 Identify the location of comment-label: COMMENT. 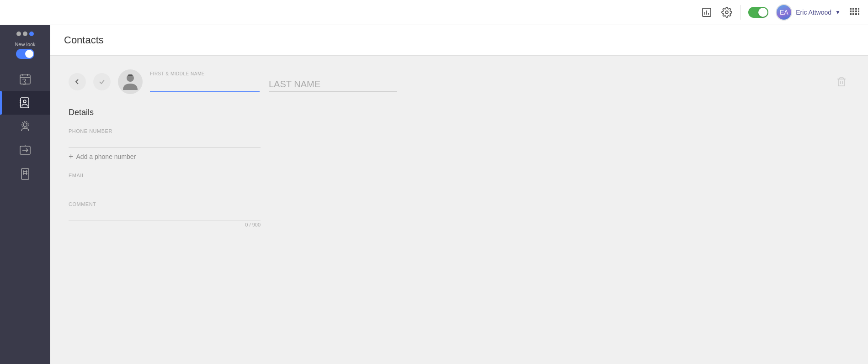
(459, 204).